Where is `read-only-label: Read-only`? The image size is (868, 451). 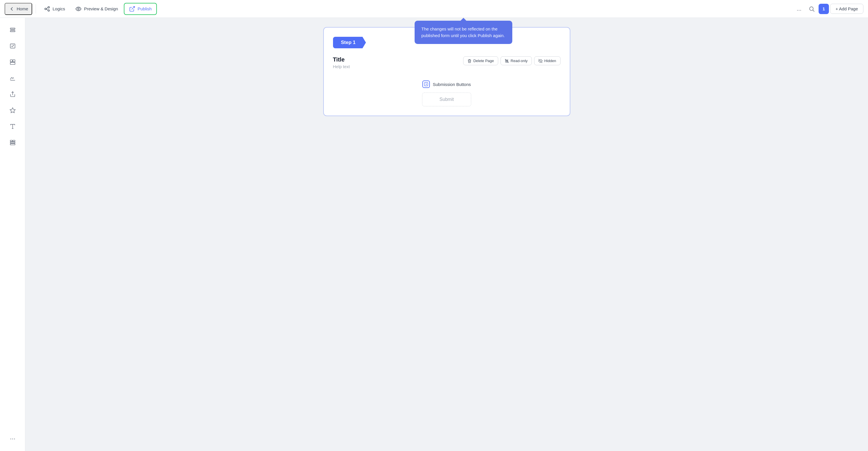
read-only-label: Read-only is located at coordinates (519, 61).